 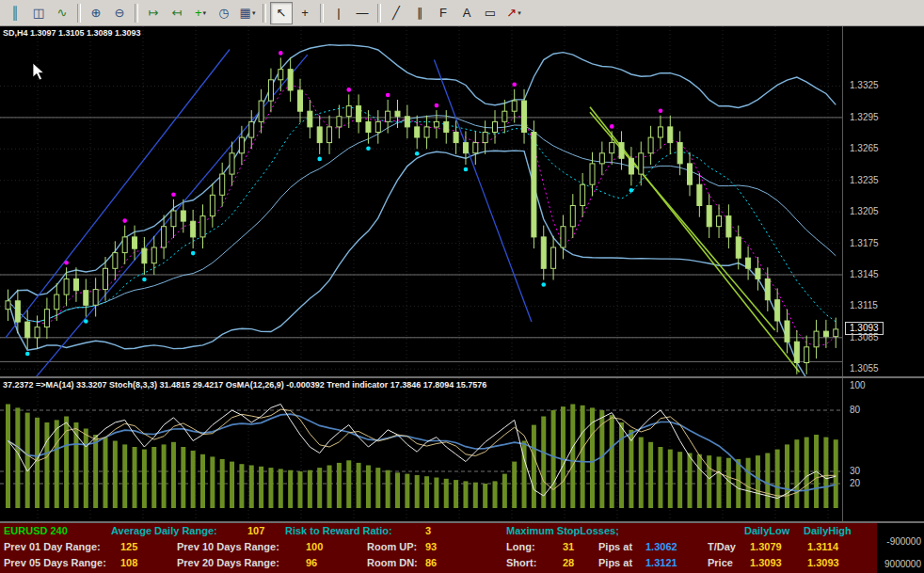 What do you see at coordinates (443, 13) in the screenshot?
I see `fibonacci-icon: F` at bounding box center [443, 13].